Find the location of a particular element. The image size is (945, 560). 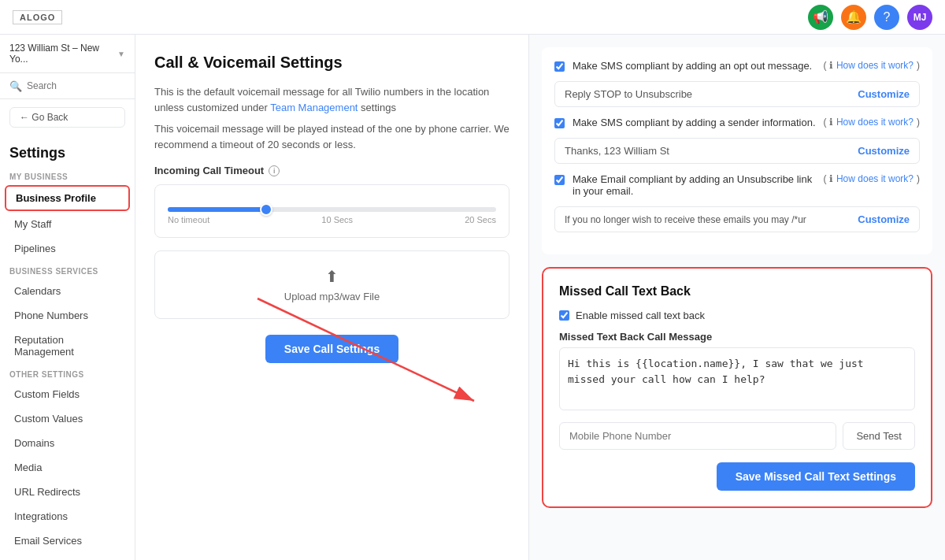

business-services-section-label: BUSINESS SERVICES is located at coordinates (68, 269).